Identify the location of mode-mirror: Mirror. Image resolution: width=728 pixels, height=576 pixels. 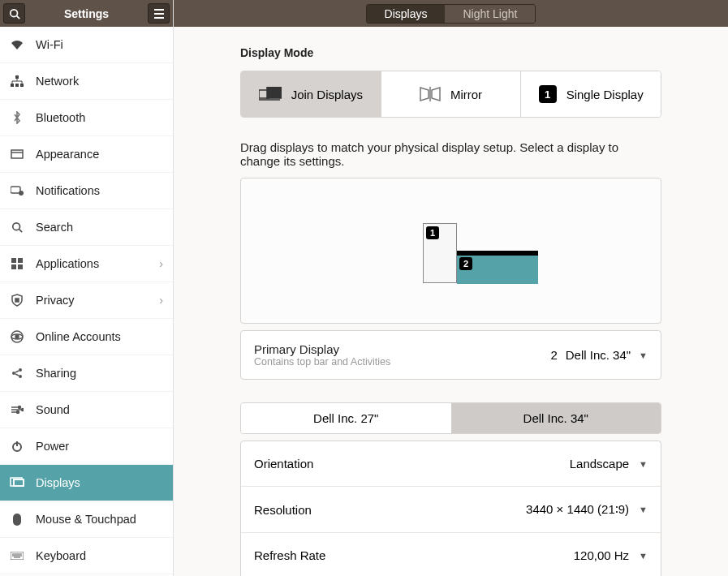
(451, 94).